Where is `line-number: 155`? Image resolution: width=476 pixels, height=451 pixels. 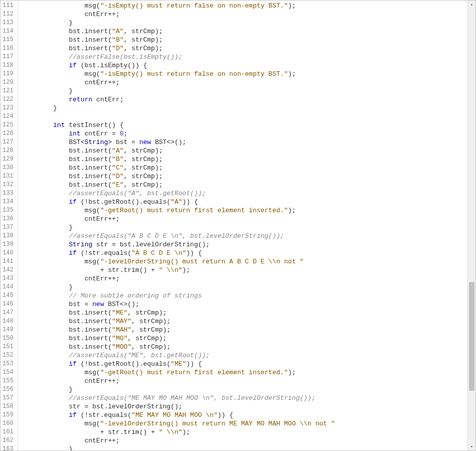
line-number: 155 is located at coordinates (8, 381).